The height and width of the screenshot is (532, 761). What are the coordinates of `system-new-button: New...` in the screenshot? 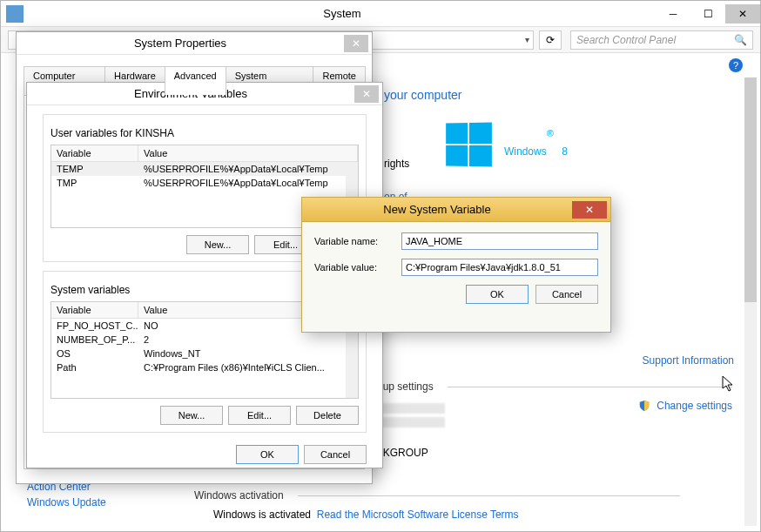 It's located at (192, 415).